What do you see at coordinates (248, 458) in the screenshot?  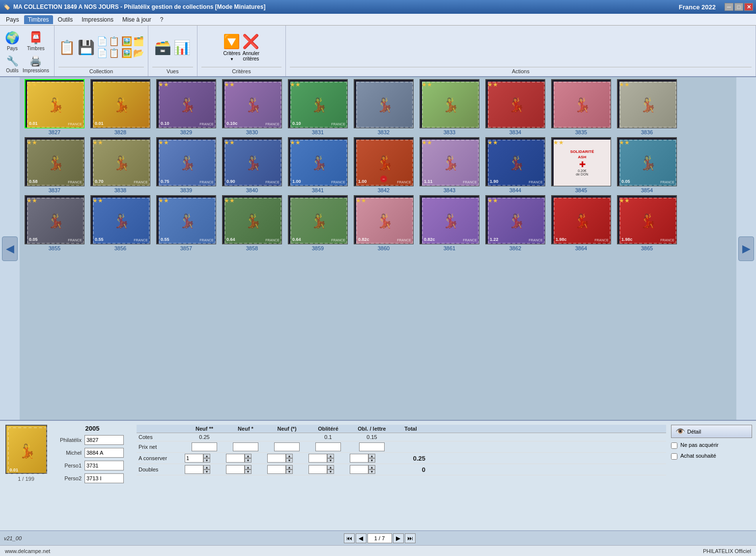 I see `conserver-neuf1-spin: ▲▼` at bounding box center [248, 458].